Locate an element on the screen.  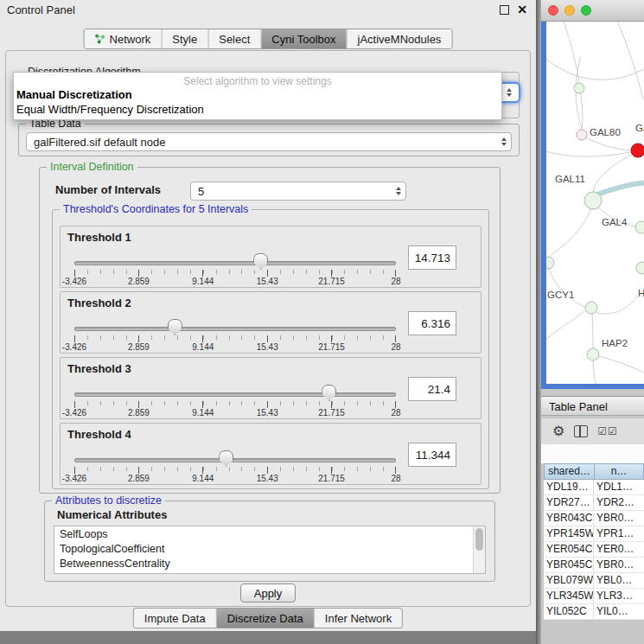
threshold-1-slider: -3.426 2.859 9.144 15.43 21.715 28 is located at coordinates (235, 269).